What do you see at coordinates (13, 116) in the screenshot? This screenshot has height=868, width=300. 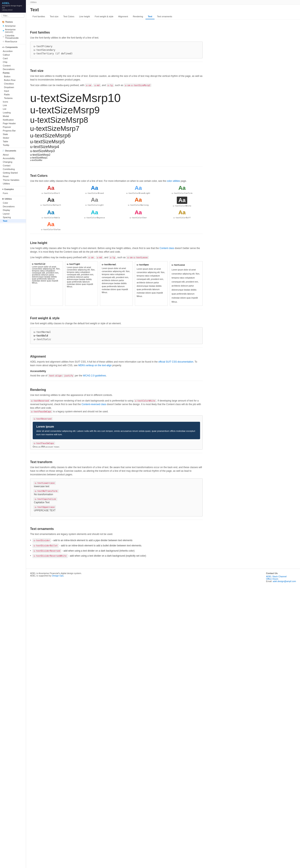 I see `sidebar-item-modal: Modal` at bounding box center [13, 116].